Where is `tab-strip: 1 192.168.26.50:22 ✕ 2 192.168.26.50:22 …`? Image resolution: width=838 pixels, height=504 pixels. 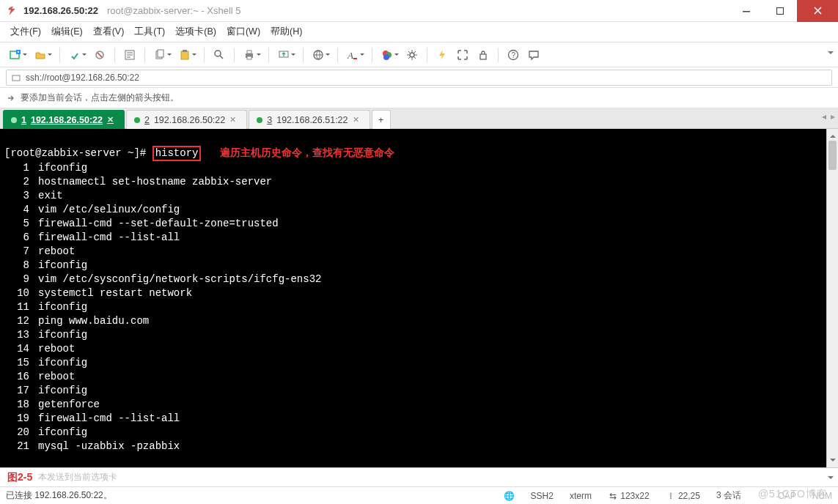
tab-strip: 1 192.168.26.50:22 ✕ 2 192.168.26.50:22 … is located at coordinates (419, 119).